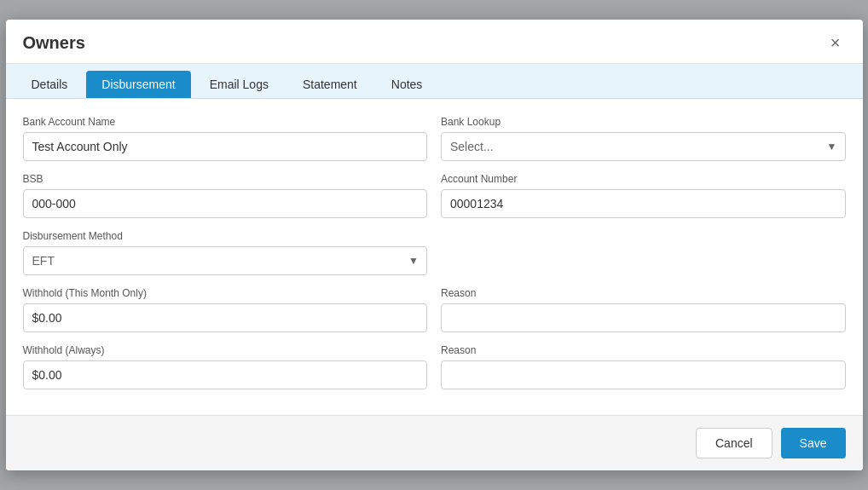  Describe the element at coordinates (225, 147) in the screenshot. I see `bank-account-name-input` at that location.